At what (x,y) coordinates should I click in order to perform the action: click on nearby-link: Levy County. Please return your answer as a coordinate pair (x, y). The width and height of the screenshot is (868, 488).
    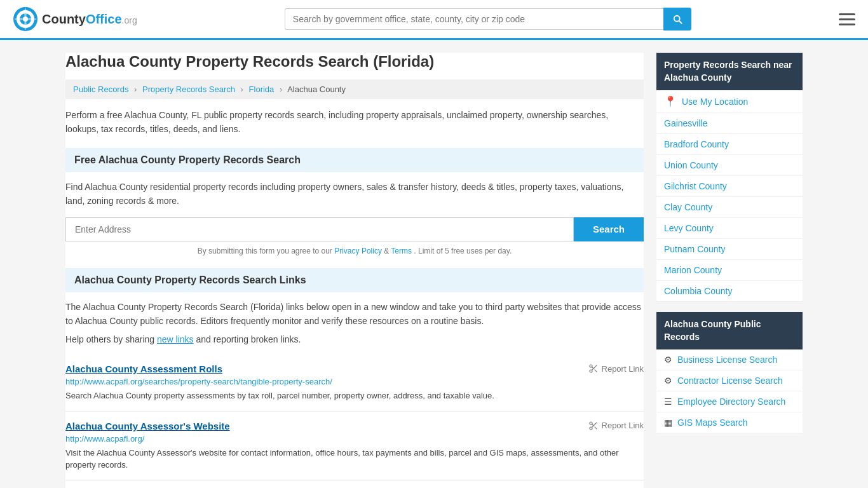
    Looking at the image, I should click on (689, 228).